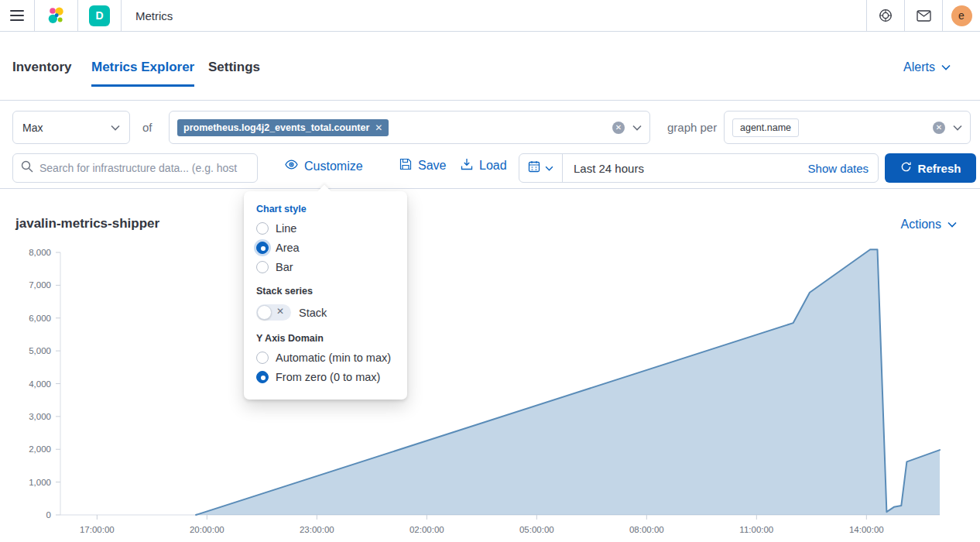 This screenshot has width=980, height=542. Describe the element at coordinates (325, 358) in the screenshot. I see `radio-automatic: Automatic (min to max)` at that location.